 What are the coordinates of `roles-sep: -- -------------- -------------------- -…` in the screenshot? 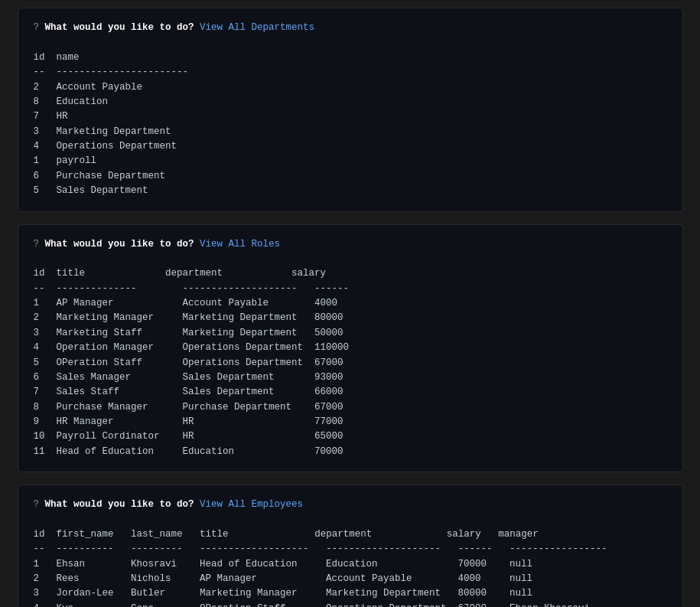 It's located at (191, 289).